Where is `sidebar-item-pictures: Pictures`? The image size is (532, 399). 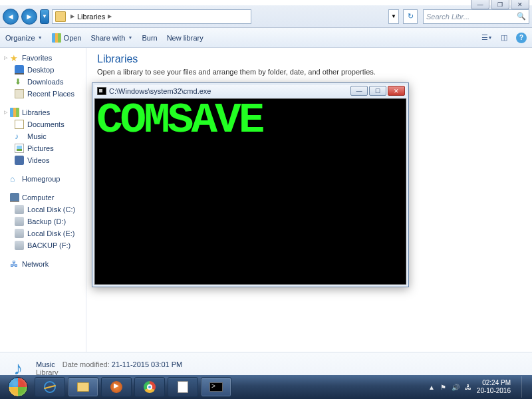
sidebar-item-pictures: Pictures is located at coordinates (43, 148).